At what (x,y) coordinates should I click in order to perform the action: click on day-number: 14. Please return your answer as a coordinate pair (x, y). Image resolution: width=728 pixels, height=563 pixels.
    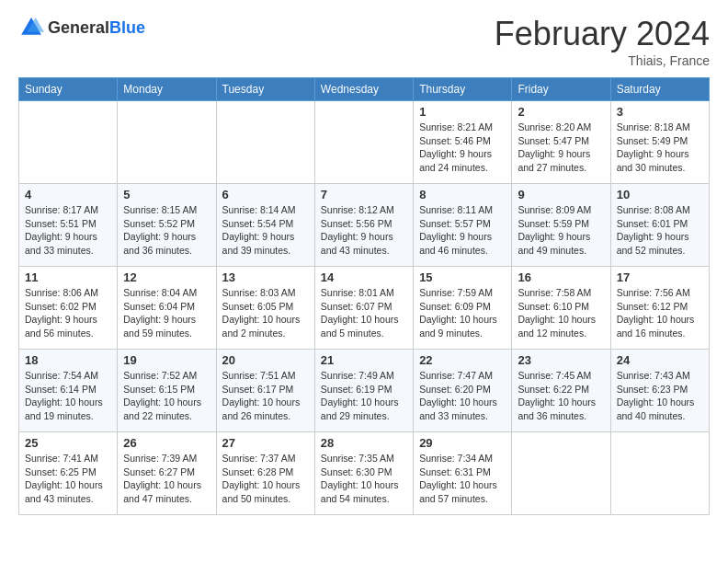
    Looking at the image, I should click on (364, 278).